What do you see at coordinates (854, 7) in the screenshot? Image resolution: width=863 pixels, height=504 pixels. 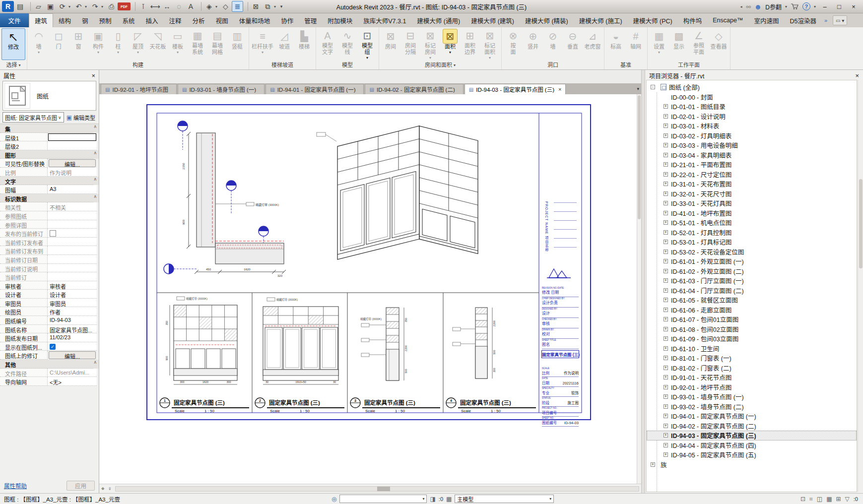 I see `close-button: ×` at bounding box center [854, 7].